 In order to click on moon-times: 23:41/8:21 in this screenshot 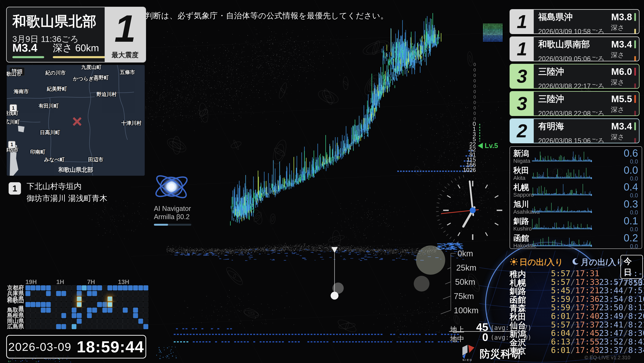, I will do `click(621, 325)`.